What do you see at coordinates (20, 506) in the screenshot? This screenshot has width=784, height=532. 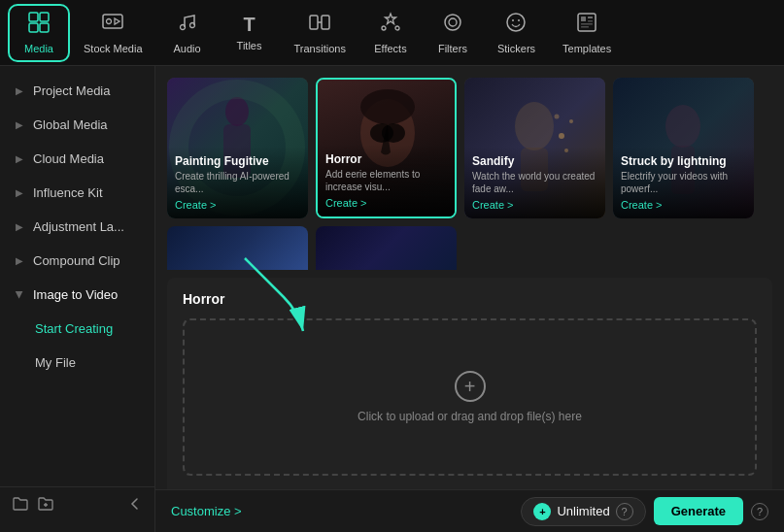 I see `folder-icon` at bounding box center [20, 506].